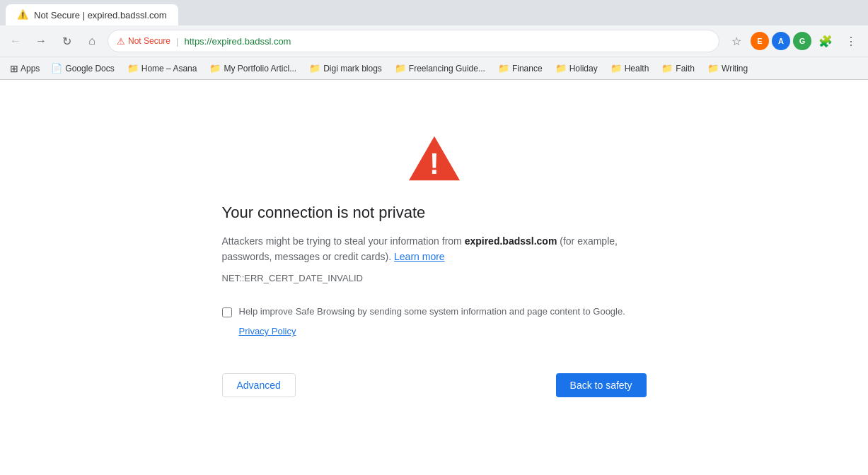 The height and width of the screenshot is (475, 868). Describe the element at coordinates (260, 69) in the screenshot. I see `bookmark-label: My Portfolio Articl...` at that location.